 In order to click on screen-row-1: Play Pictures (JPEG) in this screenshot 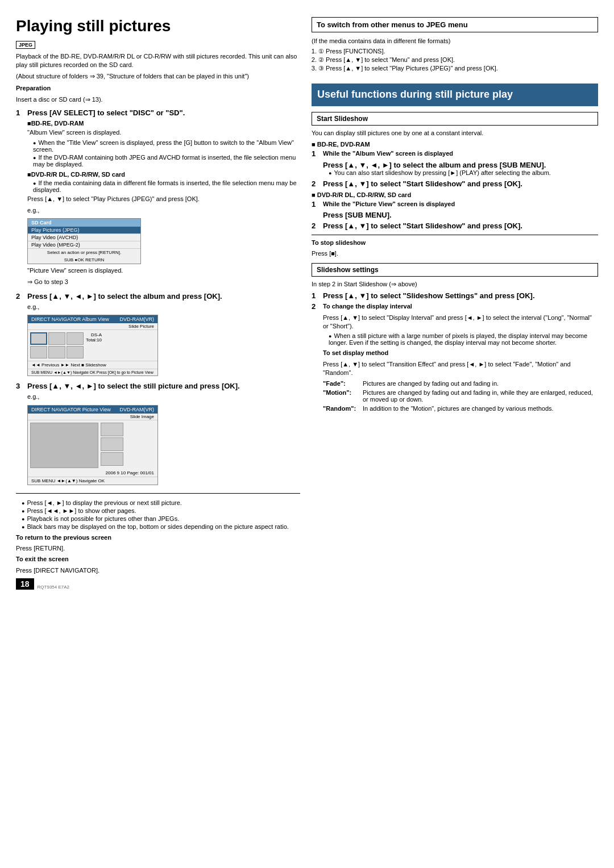, I will do `click(84, 231)`.